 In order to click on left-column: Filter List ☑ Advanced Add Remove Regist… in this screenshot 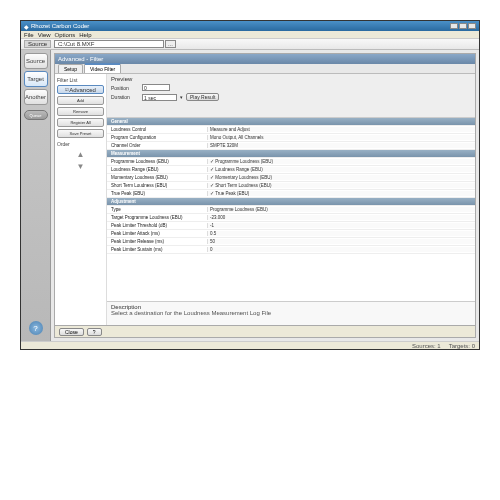, I will do `click(81, 200)`.